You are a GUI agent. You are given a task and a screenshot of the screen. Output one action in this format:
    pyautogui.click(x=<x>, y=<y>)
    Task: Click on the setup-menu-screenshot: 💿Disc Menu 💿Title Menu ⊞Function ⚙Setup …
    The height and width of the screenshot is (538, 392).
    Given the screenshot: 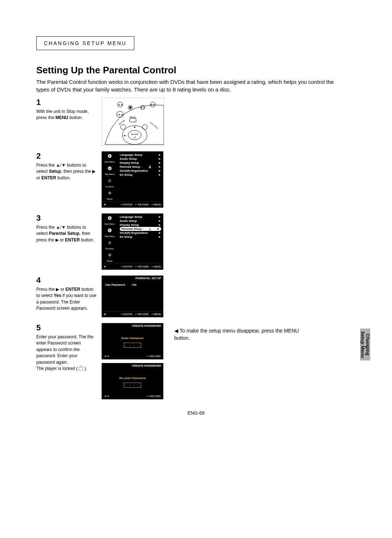 What is the action you would take?
    pyautogui.click(x=132, y=179)
    